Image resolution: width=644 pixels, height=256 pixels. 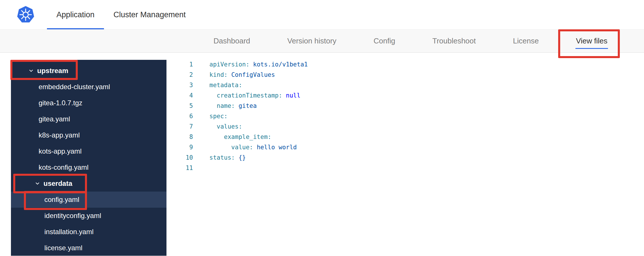 What do you see at coordinates (89, 71) in the screenshot?
I see `tree-dir-upstream: upstream` at bounding box center [89, 71].